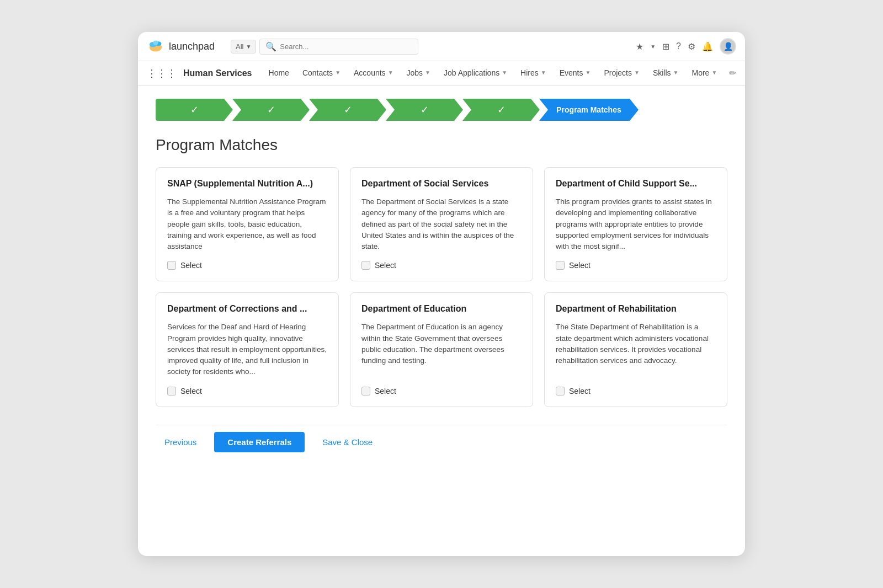 The image size is (883, 588). Describe the element at coordinates (589, 110) in the screenshot. I see `step-6-active: Program Matches` at that location.